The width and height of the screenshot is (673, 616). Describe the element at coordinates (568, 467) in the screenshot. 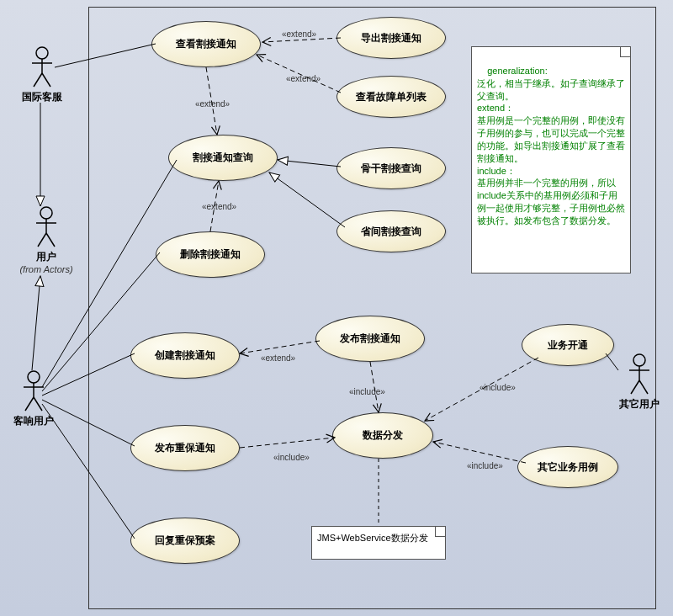

I see `uc-other-biz-uc: 其它业务用例` at that location.